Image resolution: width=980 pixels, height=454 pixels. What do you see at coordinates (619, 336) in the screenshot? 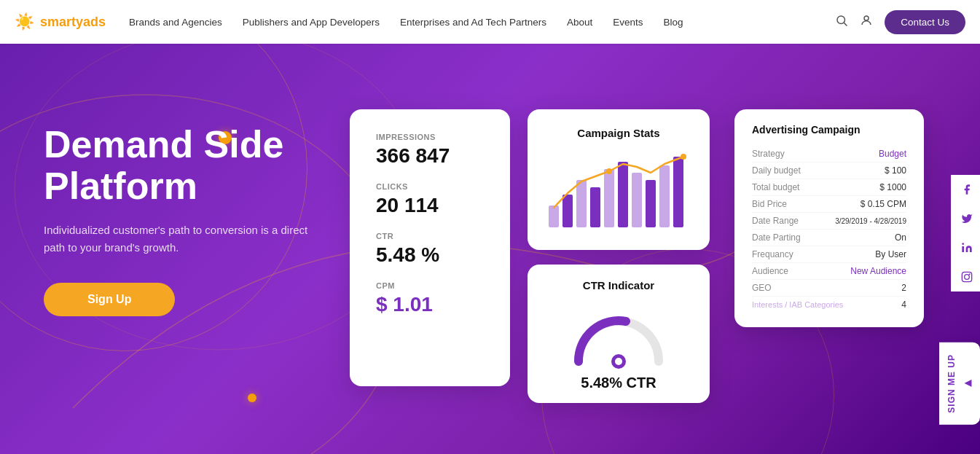
I see `ctr-gauge` at bounding box center [619, 336].